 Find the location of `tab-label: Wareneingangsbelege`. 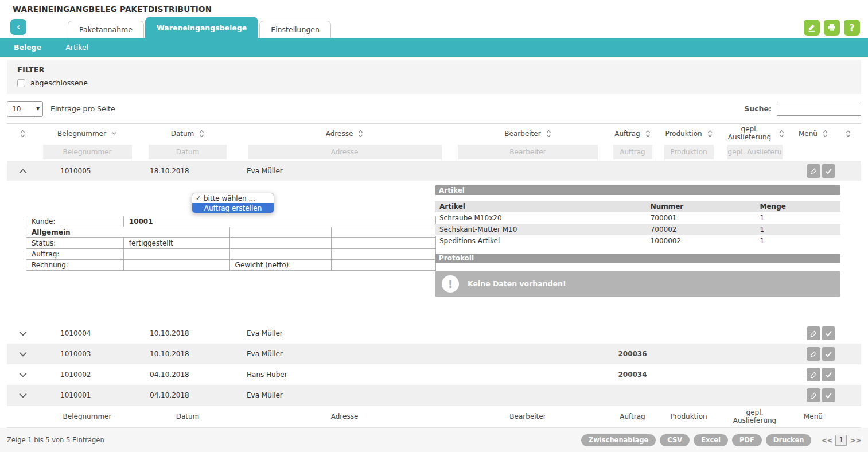

tab-label: Wareneingangsbelege is located at coordinates (202, 28).